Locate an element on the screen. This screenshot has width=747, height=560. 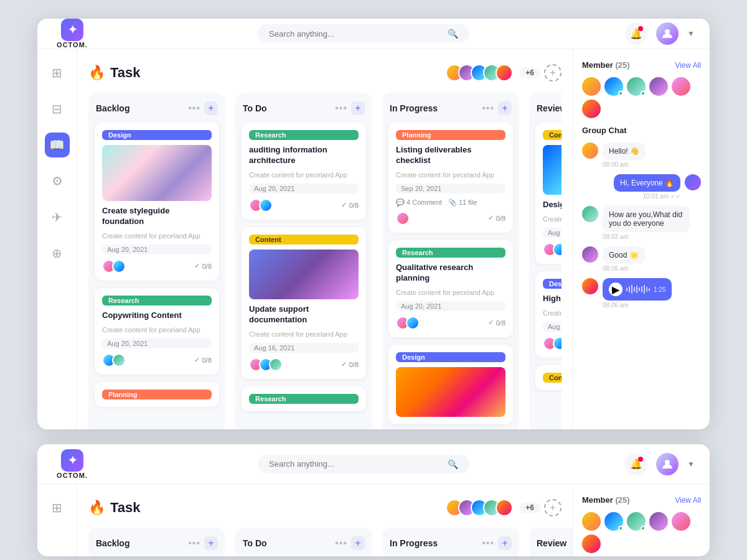
card-avatars is located at coordinates (552, 250).